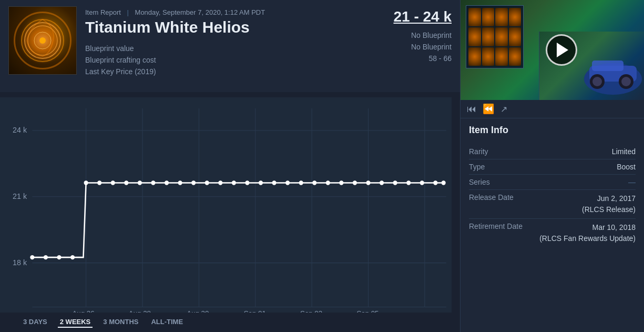 This screenshot has width=644, height=332. What do you see at coordinates (552, 132) in the screenshot?
I see `item-info-title: Item Info` at bounding box center [552, 132].